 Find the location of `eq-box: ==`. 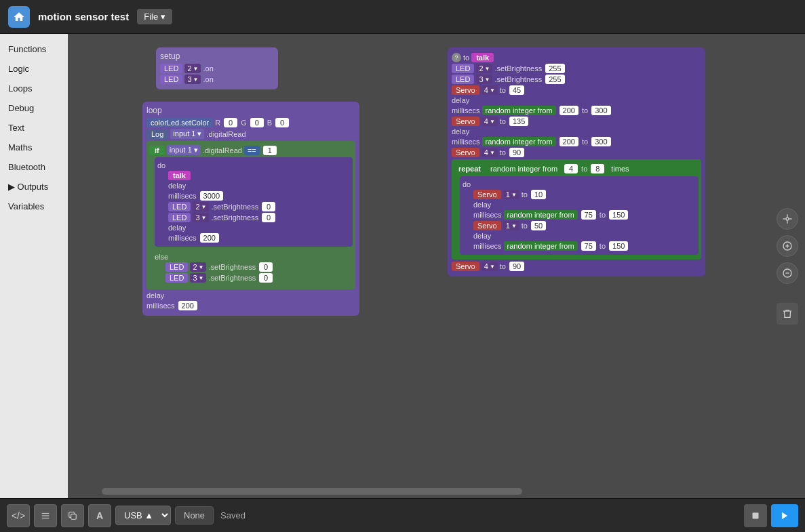

eq-box: == is located at coordinates (252, 150).